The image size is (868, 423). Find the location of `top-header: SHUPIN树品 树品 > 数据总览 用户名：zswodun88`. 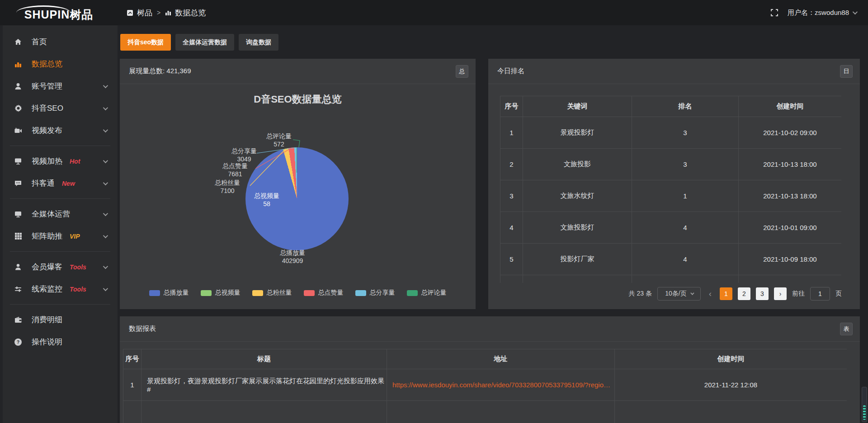

top-header: SHUPIN树品 树品 > 数据总览 用户名：zswodun88 is located at coordinates (434, 13).